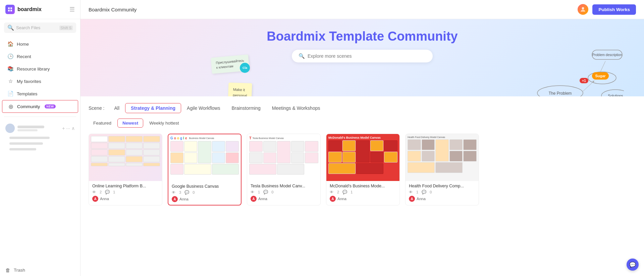  I want to click on filter-tab-featured: Featured, so click(102, 123).